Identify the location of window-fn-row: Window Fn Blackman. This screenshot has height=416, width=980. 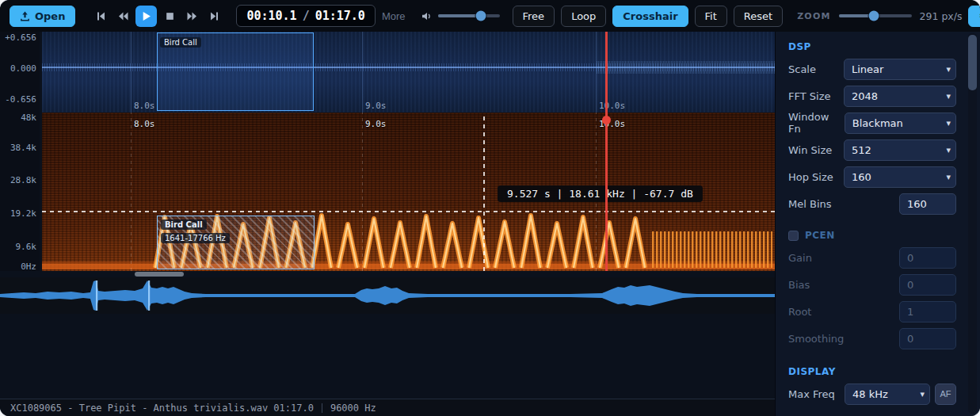
(872, 123).